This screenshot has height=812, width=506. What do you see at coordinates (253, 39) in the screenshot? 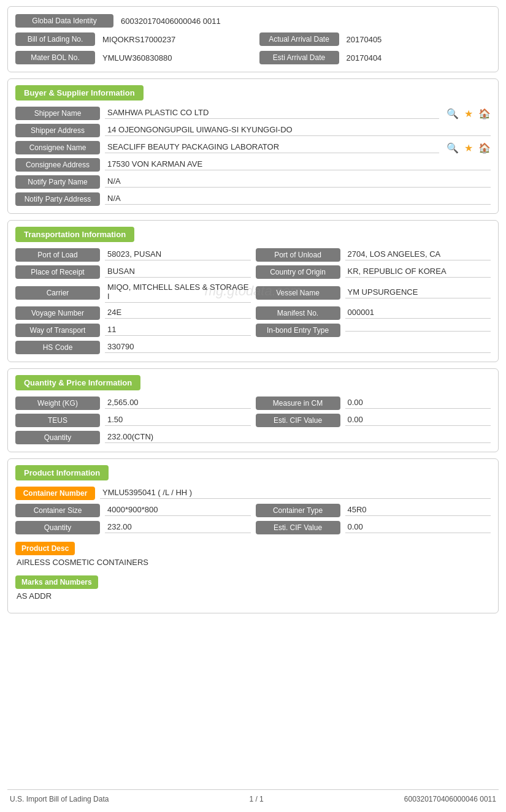
I see `bol-row: Bill of Lading No. MIQOKRS17000237 Actua…` at bounding box center [253, 39].